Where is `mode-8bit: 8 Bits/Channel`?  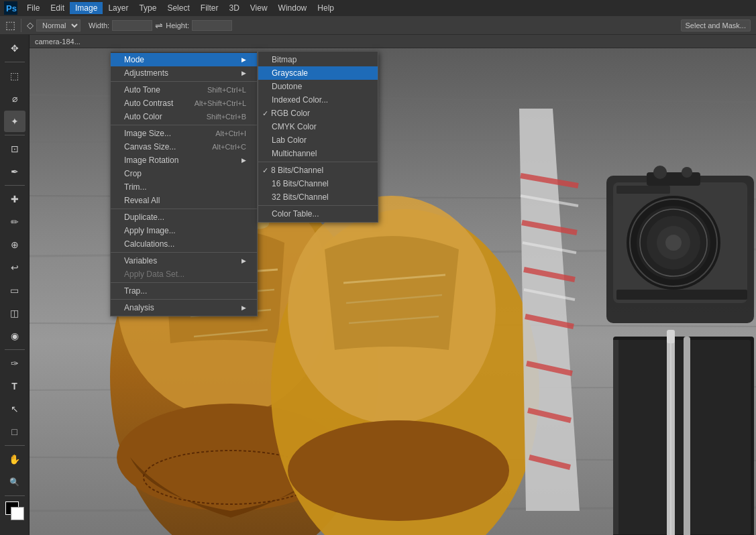 mode-8bit: 8 Bits/Channel is located at coordinates (318, 170).